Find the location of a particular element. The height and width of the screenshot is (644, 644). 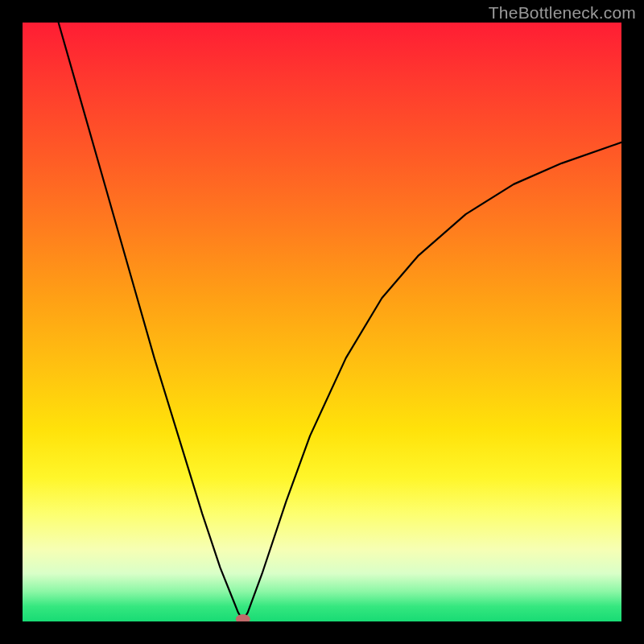

watermark-text: TheBottleneck.com is located at coordinates (562, 13).